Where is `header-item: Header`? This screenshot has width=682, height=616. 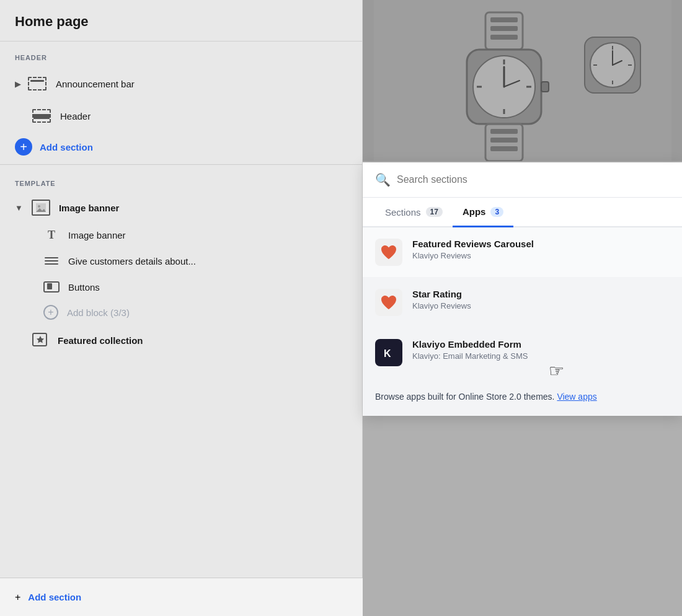
header-item: Header is located at coordinates (181, 116).